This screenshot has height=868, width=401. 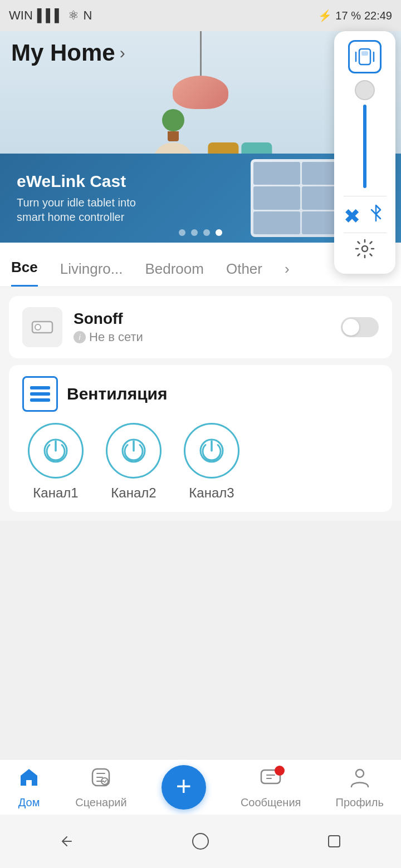 I want to click on channel-1-power-button, so click(x=56, y=451).